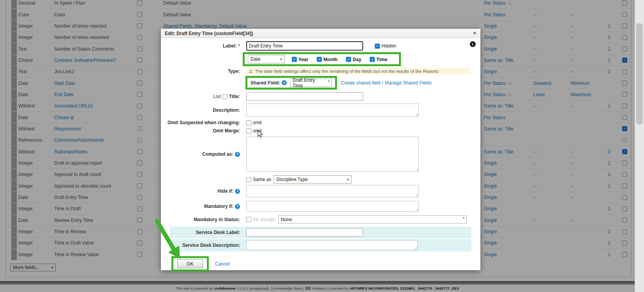 This screenshot has width=644, height=292. What do you see at coordinates (321, 245) in the screenshot?
I see `service-desk-description-row: Service Desk Description:` at bounding box center [321, 245].